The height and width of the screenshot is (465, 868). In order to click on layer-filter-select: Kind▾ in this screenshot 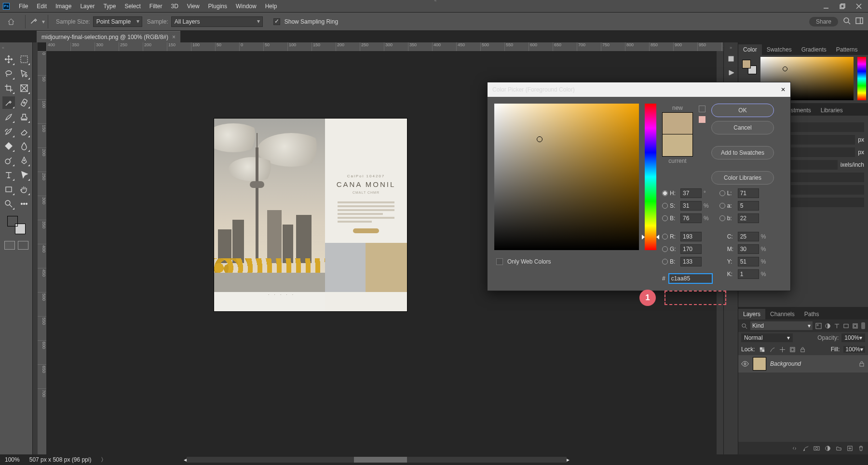, I will do `click(781, 326)`.